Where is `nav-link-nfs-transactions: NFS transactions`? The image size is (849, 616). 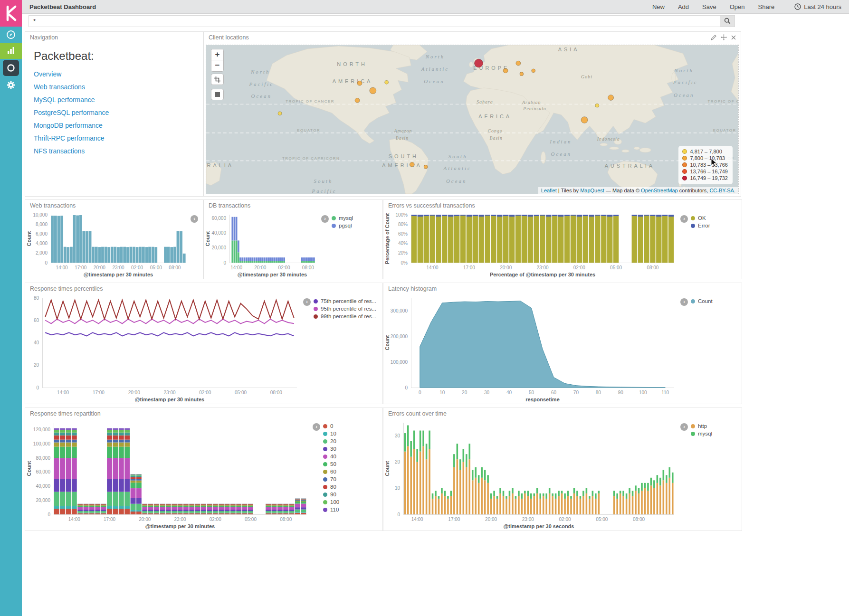 nav-link-nfs-transactions: NFS transactions is located at coordinates (114, 151).